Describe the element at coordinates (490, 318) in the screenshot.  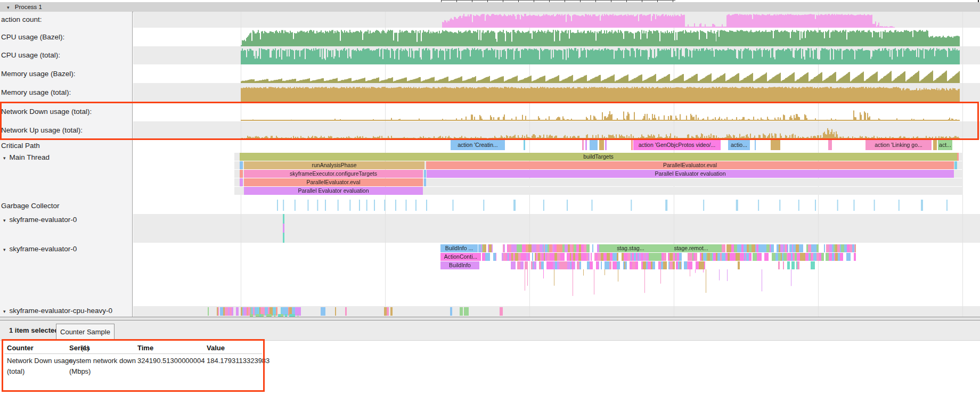
I see `panel-splitter` at that location.